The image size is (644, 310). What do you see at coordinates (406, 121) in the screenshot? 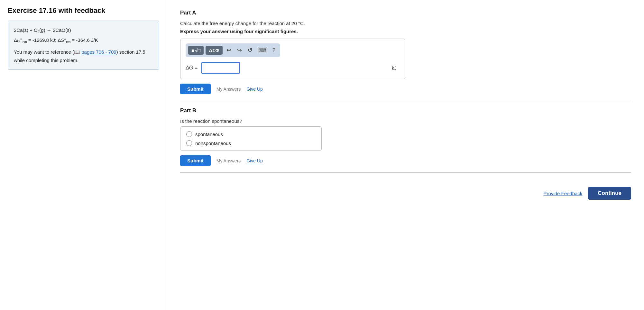
I see `part-b-description: Is the reaction spontaneous?` at bounding box center [406, 121].